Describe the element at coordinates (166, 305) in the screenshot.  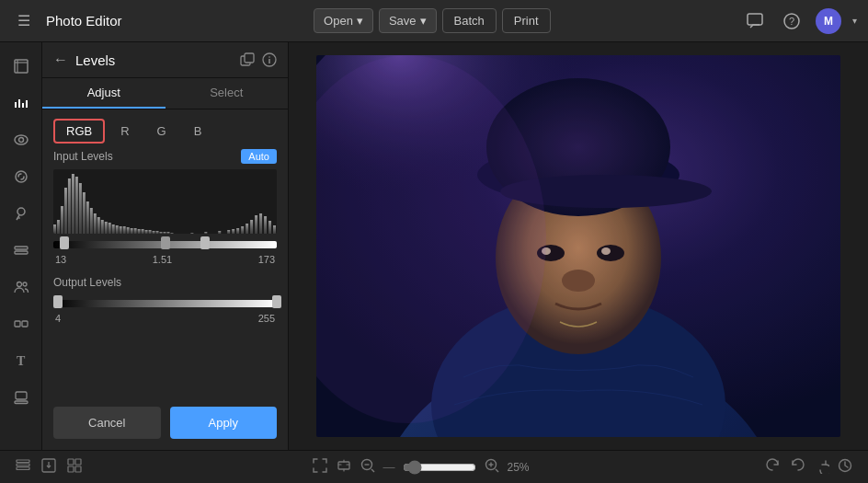
I see `output-levels-section: Output Levels 4 255` at that location.